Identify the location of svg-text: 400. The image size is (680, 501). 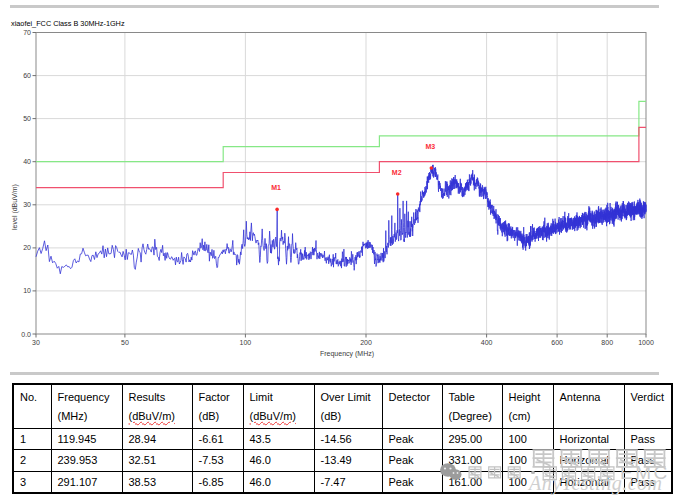
(487, 342).